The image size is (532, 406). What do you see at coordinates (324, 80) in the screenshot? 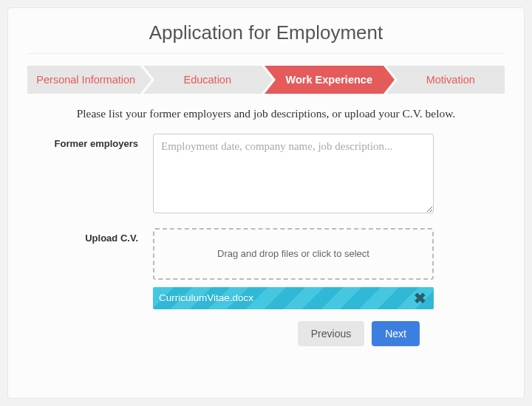
I see `step-work-experience: Work Experience` at bounding box center [324, 80].